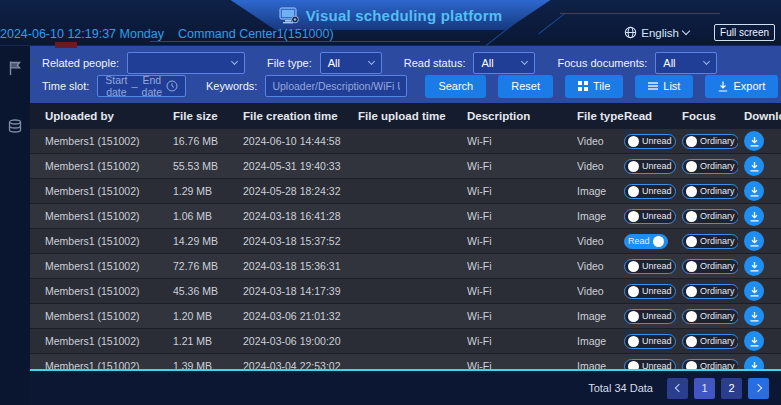  What do you see at coordinates (406, 166) in the screenshot?
I see `table-row: Members1 (151002) 55.53 MB 2024-05-31 19…` at bounding box center [406, 166].